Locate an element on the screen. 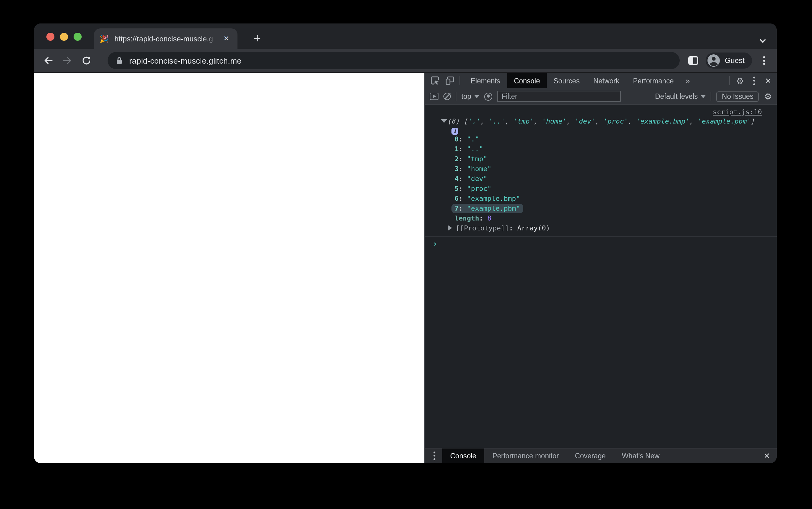  devtools-tabbar: ElementsConsoleSourcesNetworkPerformance… is located at coordinates (601, 81).